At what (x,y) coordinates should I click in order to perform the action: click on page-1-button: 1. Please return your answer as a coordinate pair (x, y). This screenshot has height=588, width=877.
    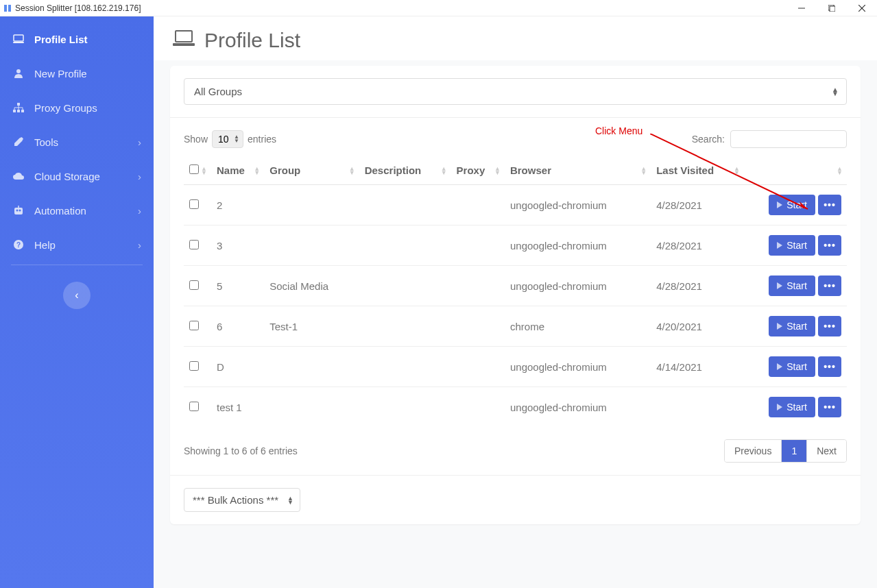
    Looking at the image, I should click on (794, 451).